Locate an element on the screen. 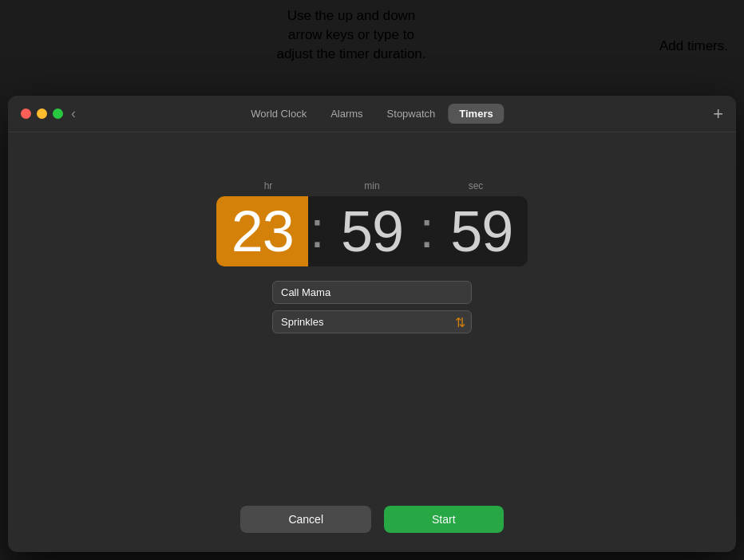 This screenshot has width=744, height=560. sound-select: Sprinkles is located at coordinates (372, 322).